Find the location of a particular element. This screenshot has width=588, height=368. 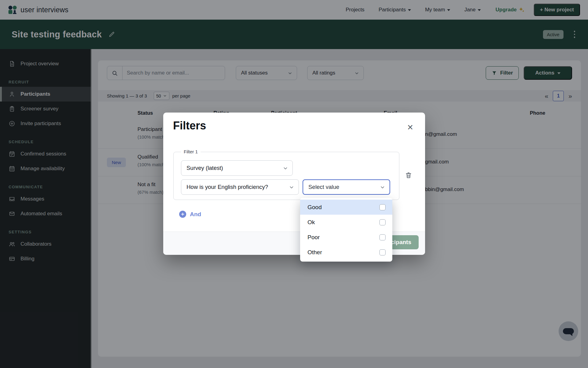

filter-value-select: Select value is located at coordinates (346, 187).